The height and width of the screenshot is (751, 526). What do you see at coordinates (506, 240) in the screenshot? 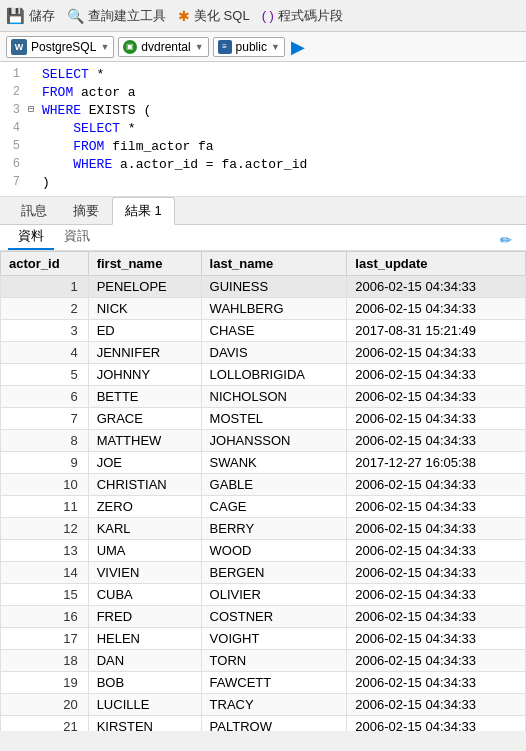
I see `edit-icon: ✏` at bounding box center [506, 240].